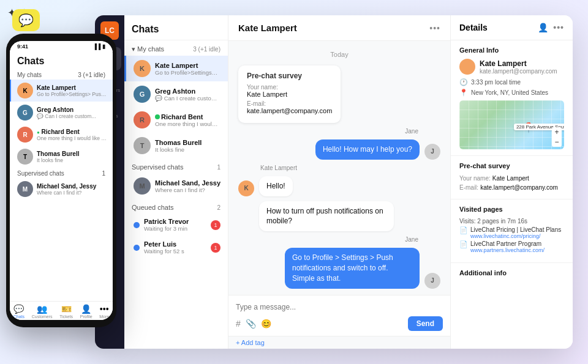 The width and height of the screenshot is (588, 364). What do you see at coordinates (289, 94) in the screenshot?
I see `survey-bubble: Pre-chat survey Your name: Kate Lampert …` at bounding box center [289, 94].